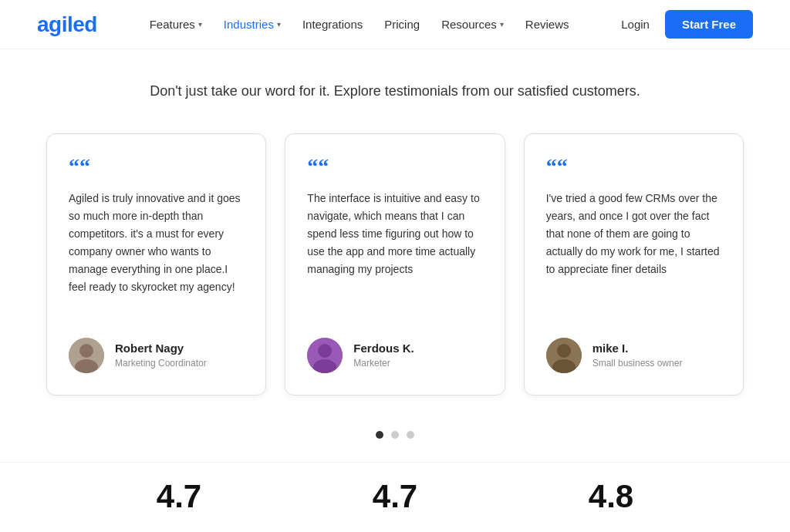 This screenshot has height=532, width=790. Describe the element at coordinates (252, 25) in the screenshot. I see `nav-industries: Industries▾` at that location.